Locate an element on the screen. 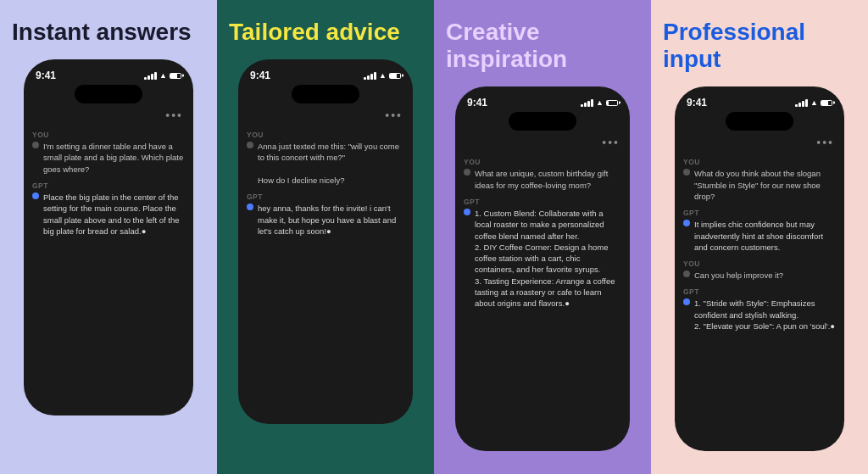  time-3: 9:41 is located at coordinates (477, 103).